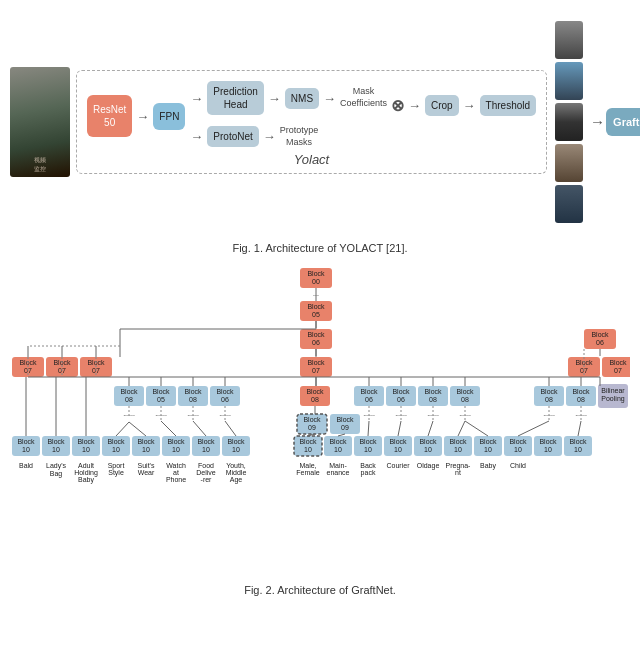  I want to click on resnet-node: ResNet50, so click(110, 116).